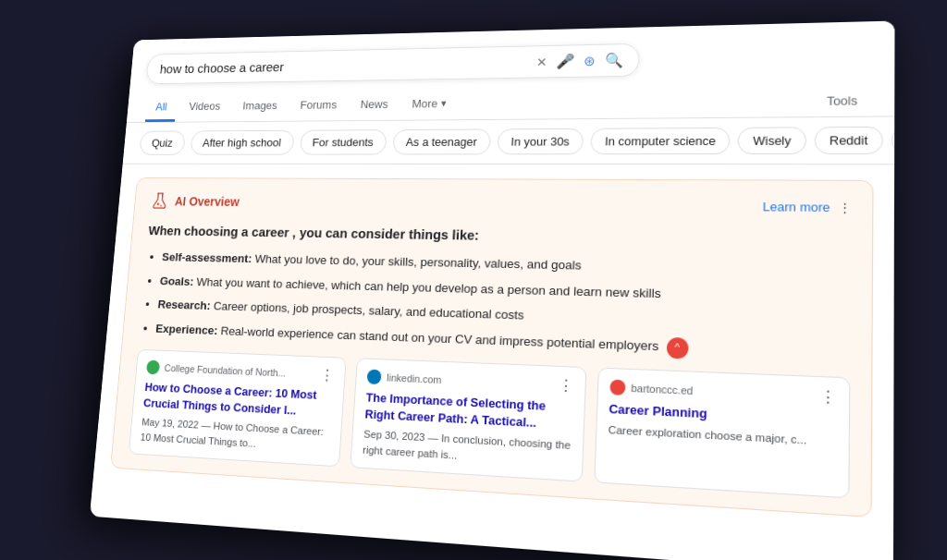 The width and height of the screenshot is (947, 560). Describe the element at coordinates (565, 61) in the screenshot. I see `mic-icon: 🎤` at that location.